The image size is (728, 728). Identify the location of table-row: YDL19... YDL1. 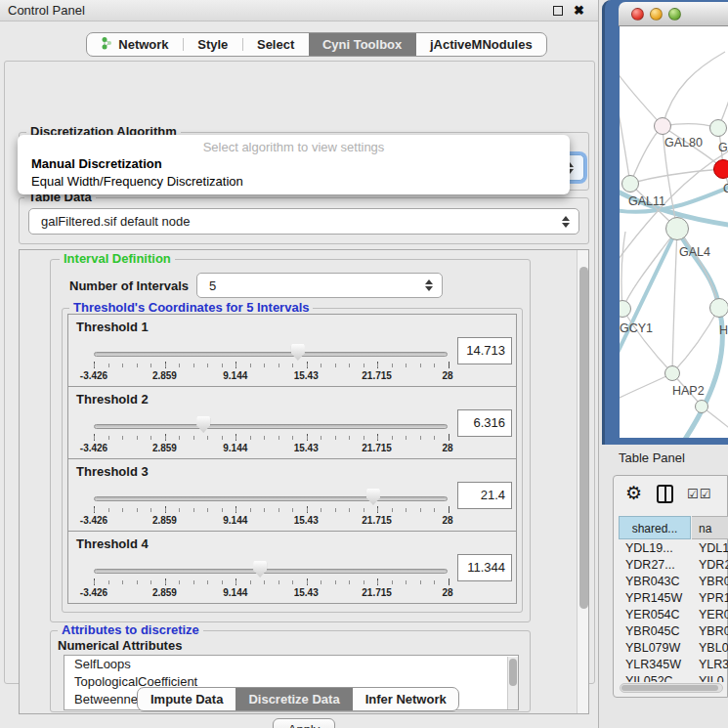
(673, 549).